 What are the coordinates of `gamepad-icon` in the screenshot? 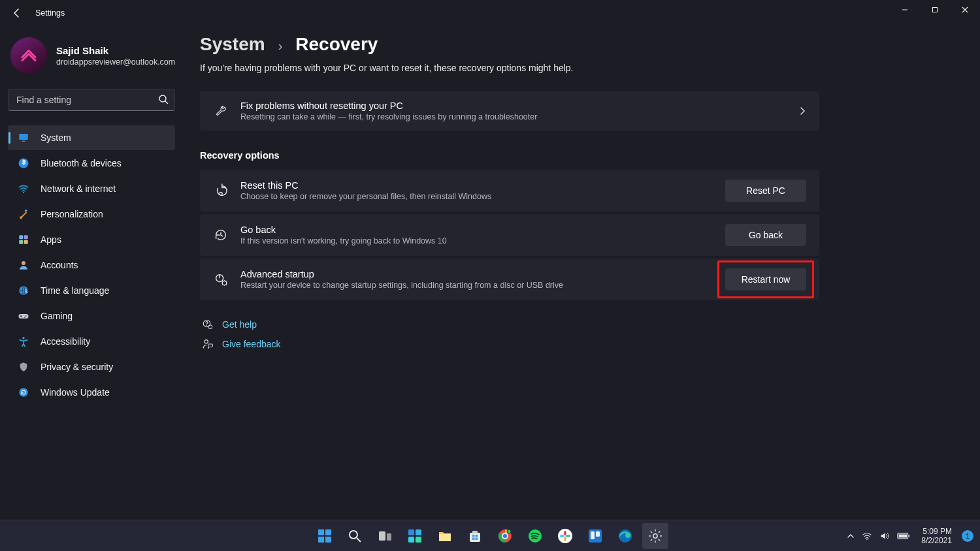 It's located at (24, 316).